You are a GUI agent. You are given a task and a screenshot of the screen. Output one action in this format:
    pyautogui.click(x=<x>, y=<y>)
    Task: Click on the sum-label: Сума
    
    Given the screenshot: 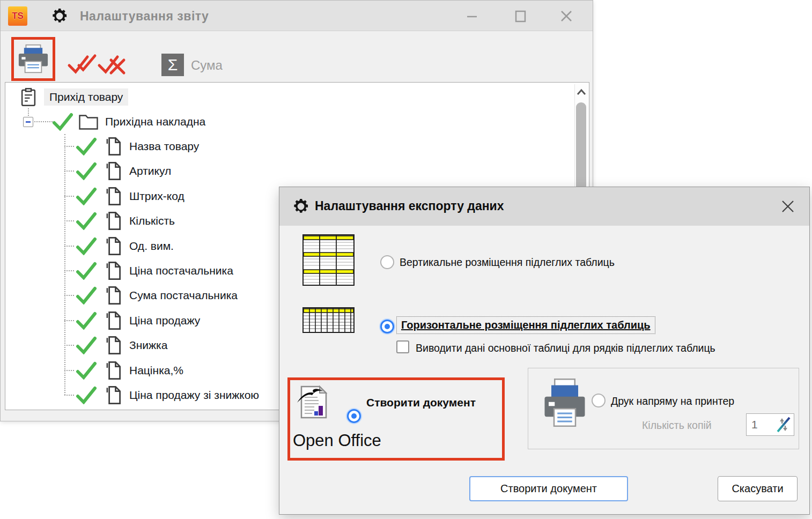 What is the action you would take?
    pyautogui.click(x=207, y=65)
    